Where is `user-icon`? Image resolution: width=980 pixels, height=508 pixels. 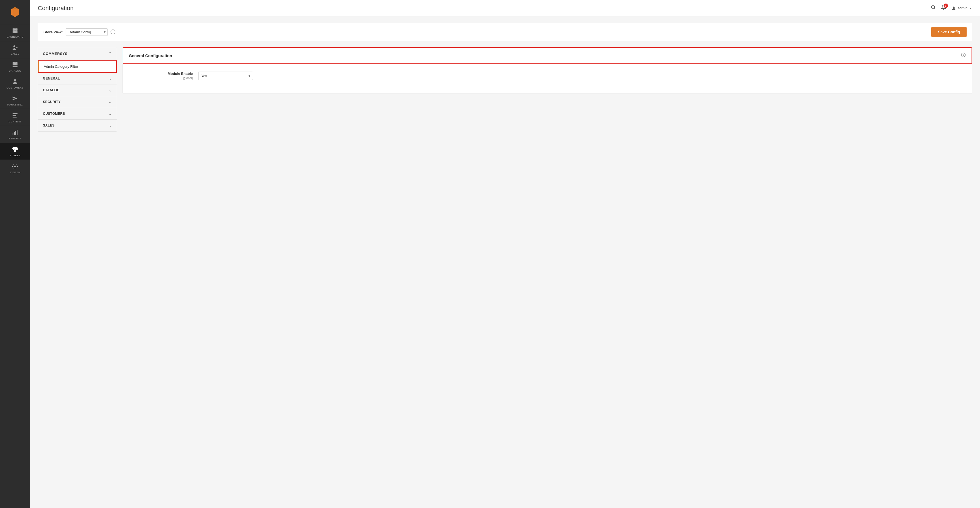 user-icon is located at coordinates (954, 8).